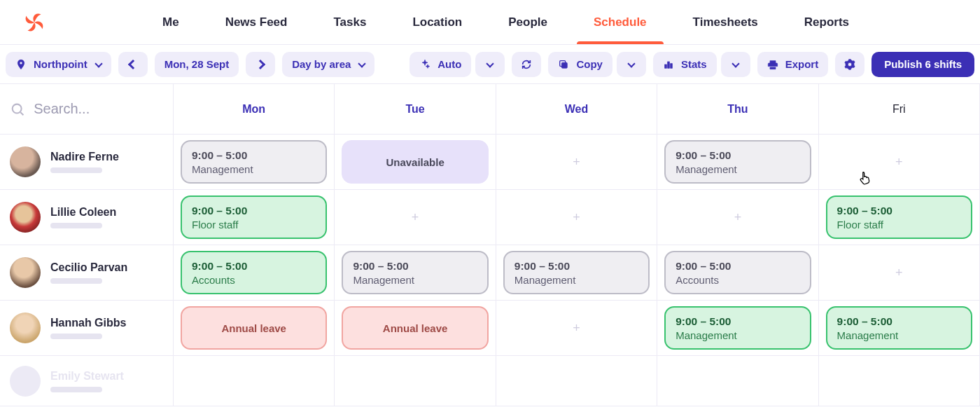 This screenshot has width=980, height=412. What do you see at coordinates (414, 163) in the screenshot?
I see `shift-role: Unavailable` at bounding box center [414, 163].